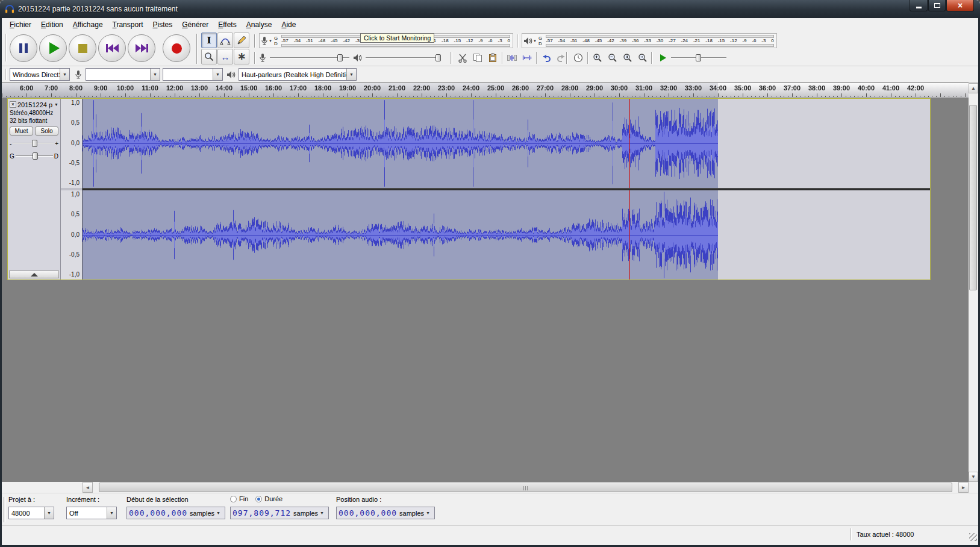 The width and height of the screenshot is (980, 547). I want to click on audio-position-digits: 000,000,000, so click(367, 513).